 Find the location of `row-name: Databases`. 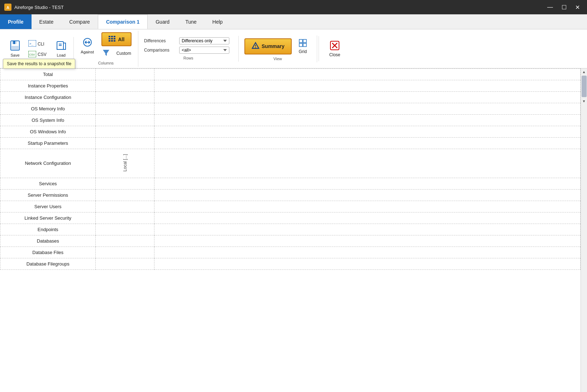

row-name: Databases is located at coordinates (48, 241).